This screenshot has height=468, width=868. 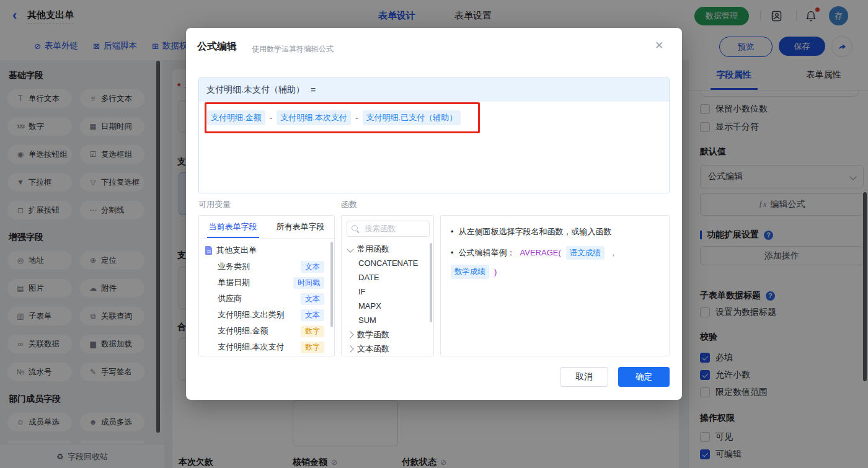 I want to click on variable-item: 支付明细.已支付（辅助）数字, so click(x=267, y=356).